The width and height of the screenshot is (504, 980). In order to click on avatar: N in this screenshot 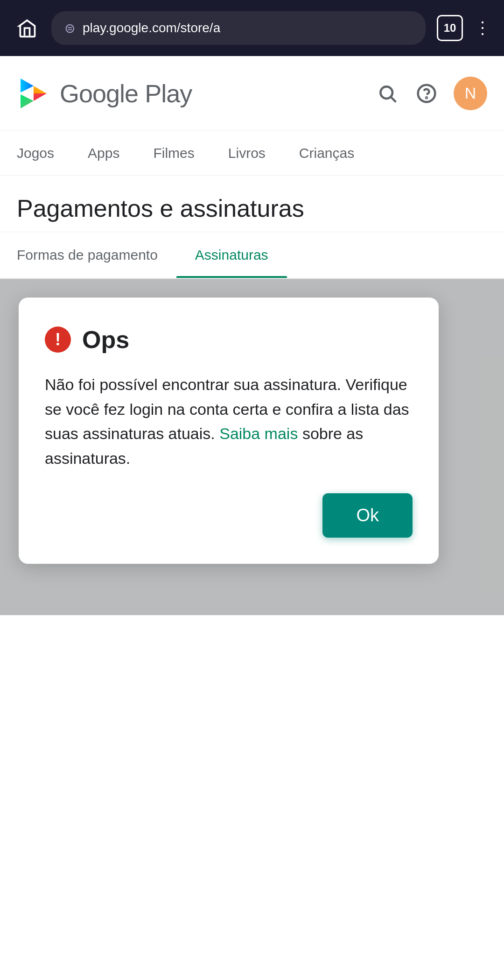, I will do `click(470, 93)`.